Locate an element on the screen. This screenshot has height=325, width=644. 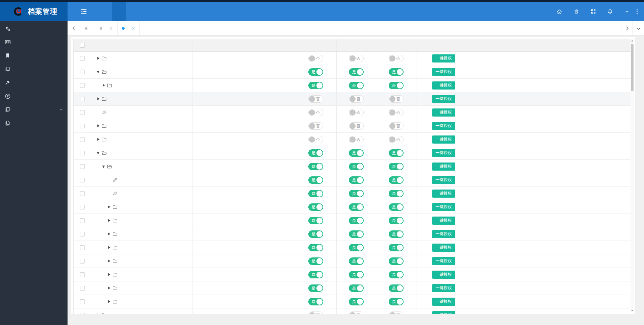
tabs-menu-button is located at coordinates (638, 28).